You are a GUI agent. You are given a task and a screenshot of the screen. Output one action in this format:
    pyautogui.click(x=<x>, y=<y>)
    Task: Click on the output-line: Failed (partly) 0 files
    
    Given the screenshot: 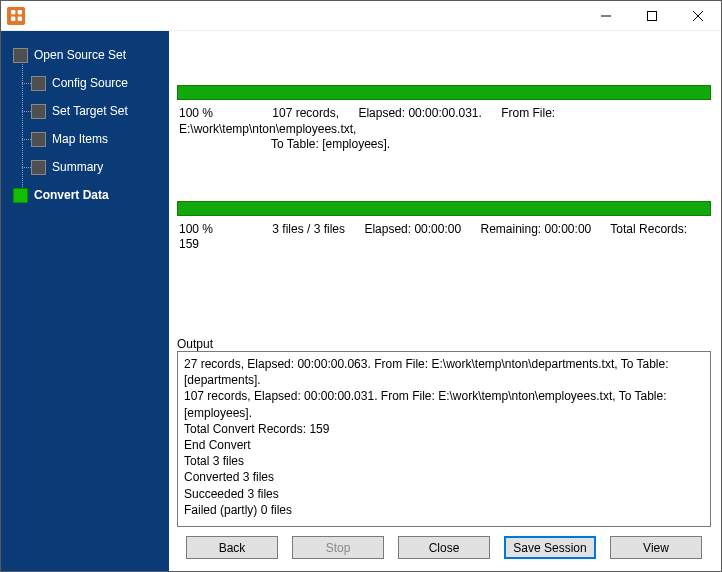 What is the action you would take?
    pyautogui.click(x=444, y=510)
    